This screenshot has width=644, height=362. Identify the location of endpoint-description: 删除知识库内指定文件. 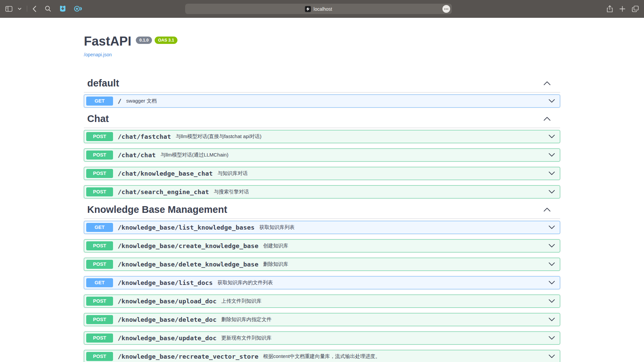
(247, 320).